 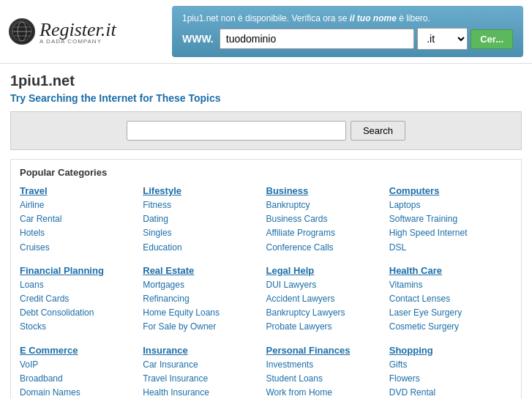 What do you see at coordinates (201, 220) in the screenshot?
I see `category-group: LifestyleFitnessDatingSinglesEducation` at bounding box center [201, 220].